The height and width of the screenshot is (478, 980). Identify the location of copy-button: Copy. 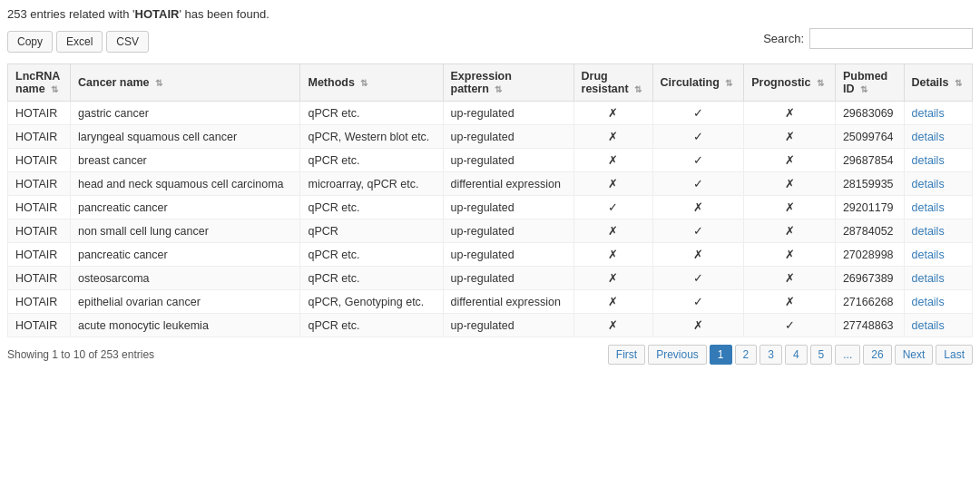
(30, 42).